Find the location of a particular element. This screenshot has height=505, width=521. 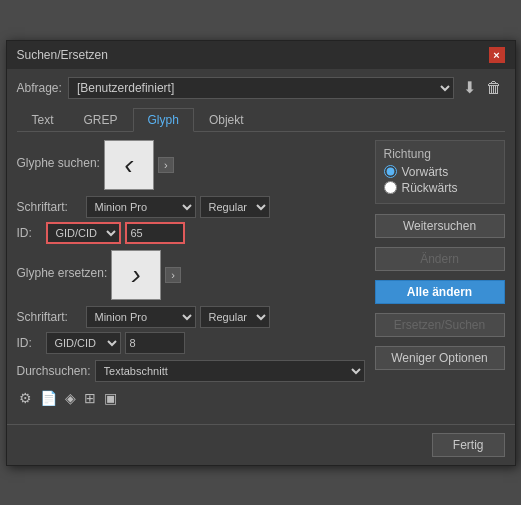

toolbar-icon-5: ▣ is located at coordinates (110, 398).